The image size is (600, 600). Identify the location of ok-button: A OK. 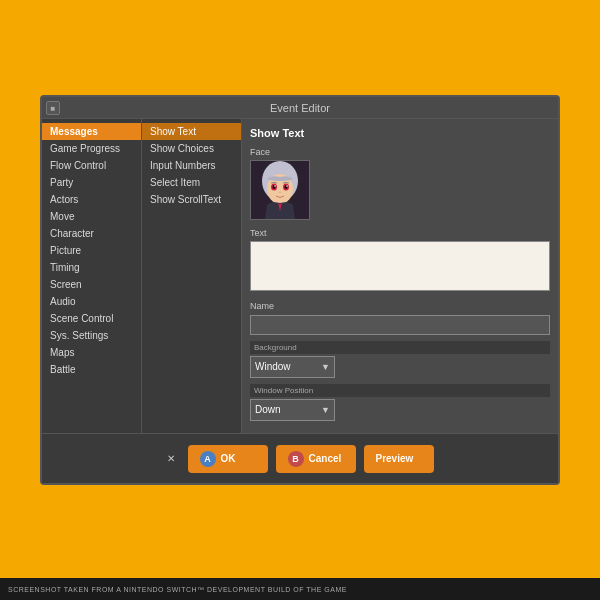
(228, 459).